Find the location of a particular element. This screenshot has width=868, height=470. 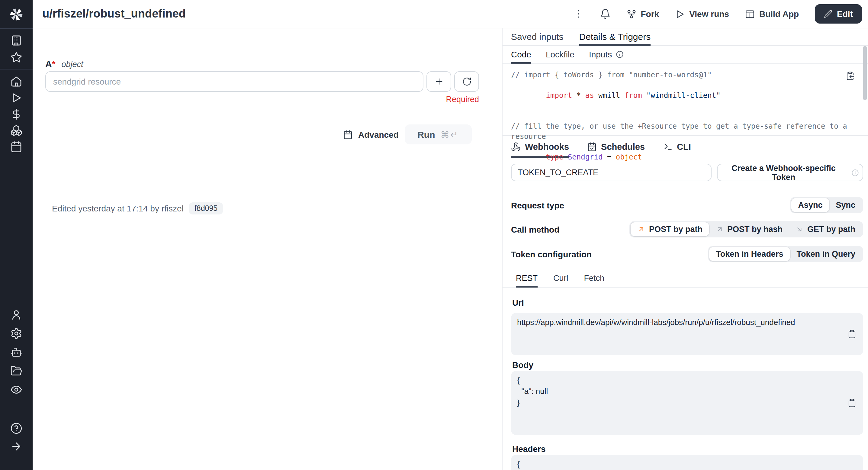

request-type-toggle: Async Sync is located at coordinates (827, 205).